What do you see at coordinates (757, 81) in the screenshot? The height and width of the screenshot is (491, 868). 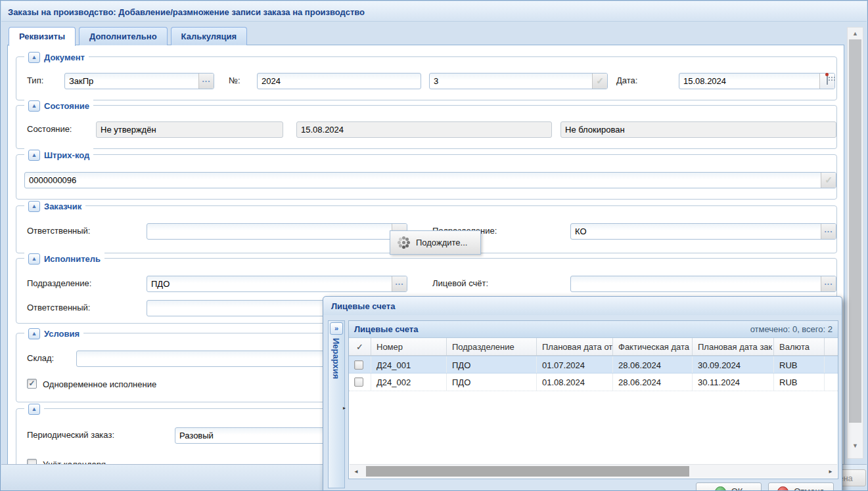 I see `doc-date-input` at bounding box center [757, 81].